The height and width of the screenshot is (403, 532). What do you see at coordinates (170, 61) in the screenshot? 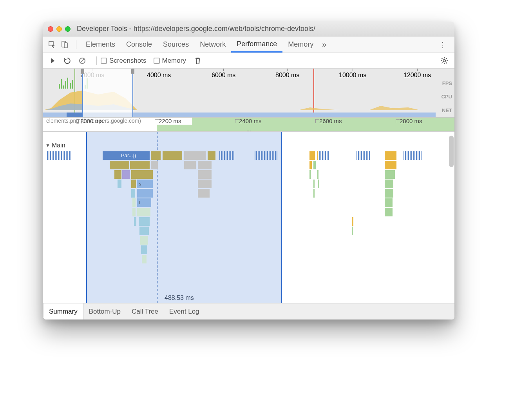
I see `memory-checkbox: Memory` at bounding box center [170, 61].